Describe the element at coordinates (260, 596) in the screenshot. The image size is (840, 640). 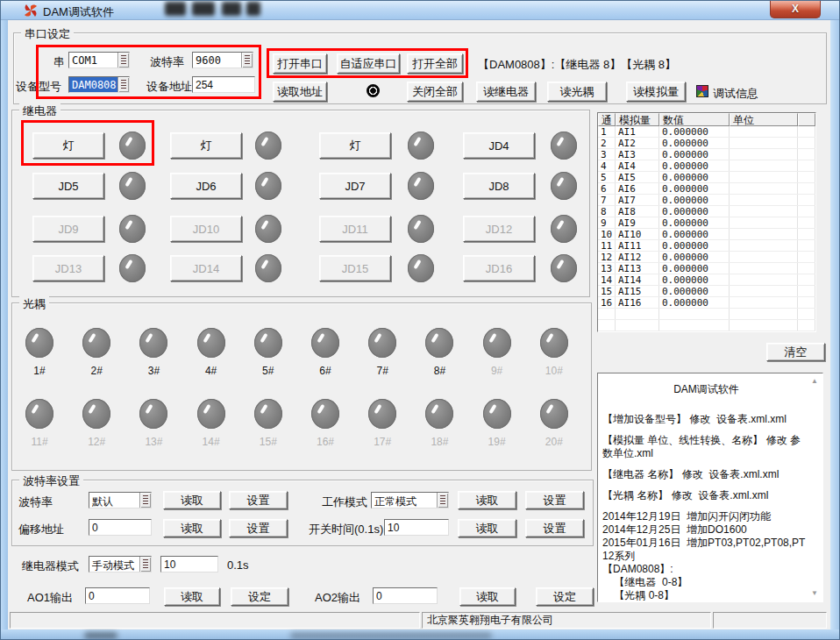
I see `ao1-set-button: 设定` at that location.